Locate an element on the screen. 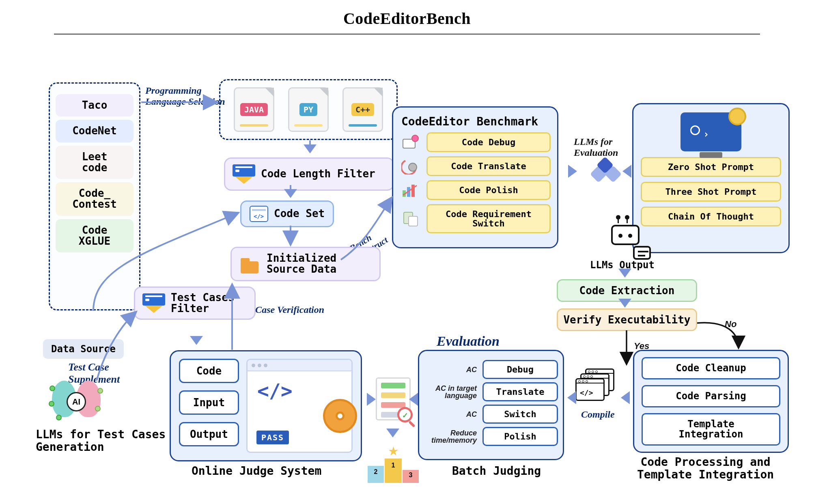  ds-leetcode: Leet code is located at coordinates (95, 162).